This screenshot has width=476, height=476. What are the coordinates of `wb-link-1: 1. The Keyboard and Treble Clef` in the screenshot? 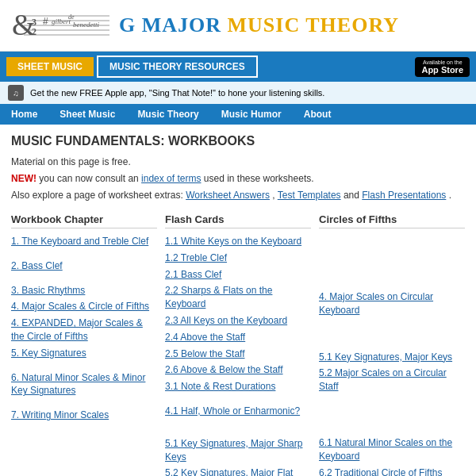 It's located at (84, 241).